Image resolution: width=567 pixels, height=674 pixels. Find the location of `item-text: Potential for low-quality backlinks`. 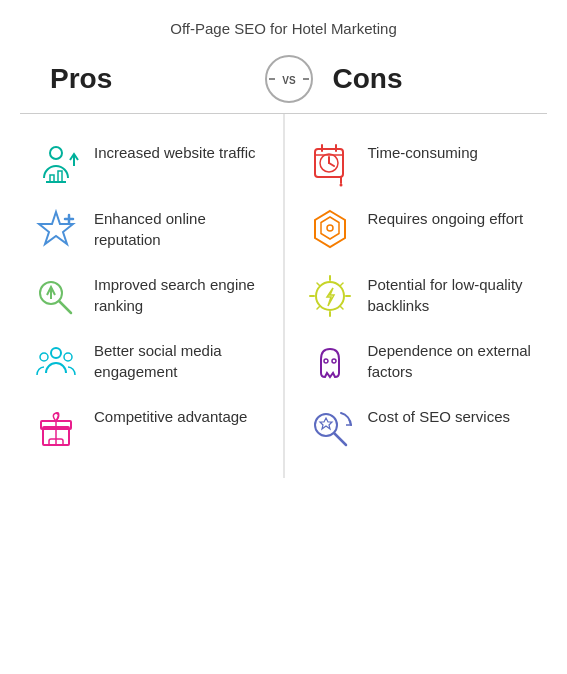

item-text: Potential for low-quality backlinks is located at coordinates (453, 293).